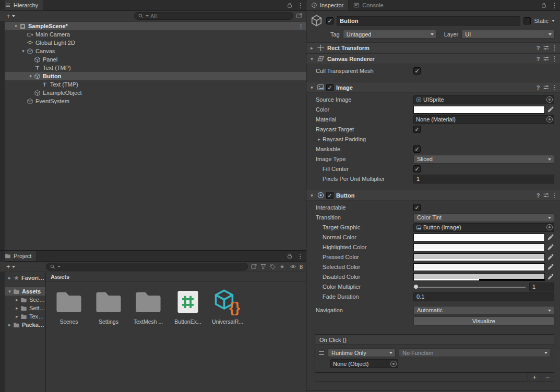 The height and width of the screenshot is (392, 560). I want to click on hierarchy-row-exampleobject: ExampleObject, so click(153, 93).